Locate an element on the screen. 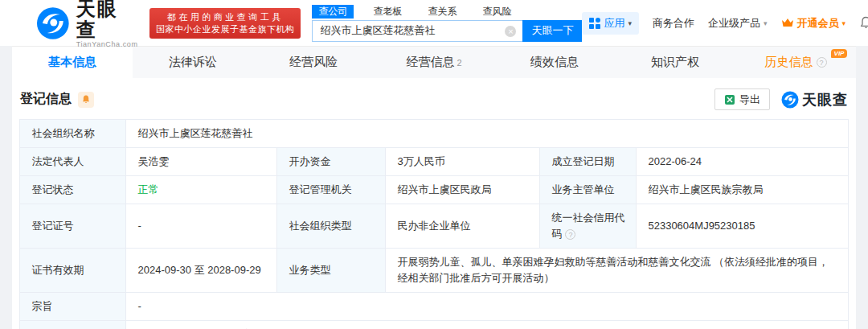  watermark-logo: 天眼查 is located at coordinates (815, 100).